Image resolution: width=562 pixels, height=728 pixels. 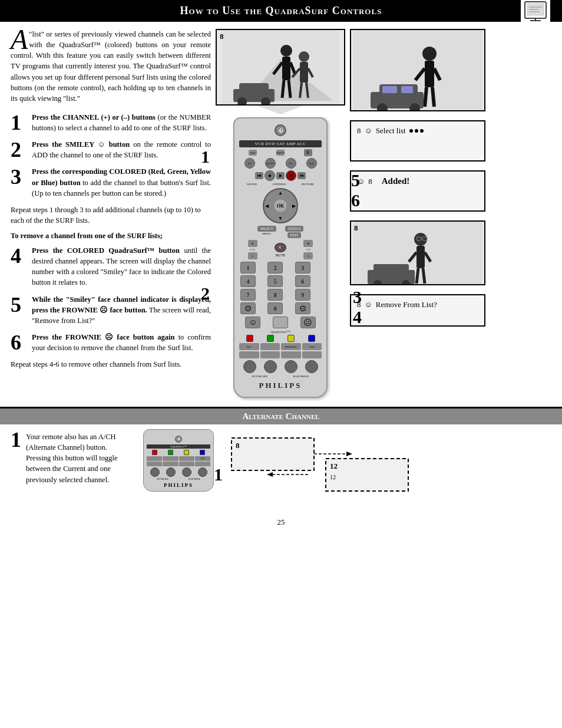 What do you see at coordinates (295, 229) in the screenshot?
I see `status-button: STATUS` at bounding box center [295, 229].